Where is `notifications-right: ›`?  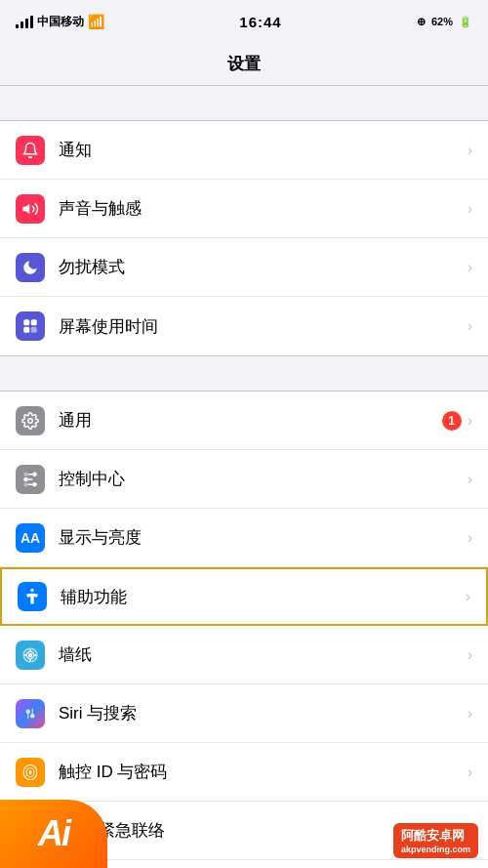
notifications-right: › is located at coordinates (470, 150).